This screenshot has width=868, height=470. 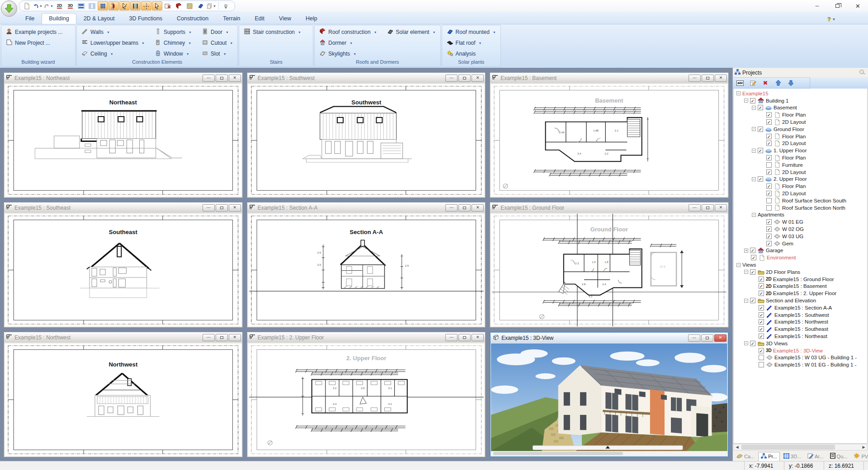 What do you see at coordinates (817, 6) in the screenshot?
I see `minimize-button: ─` at bounding box center [817, 6].